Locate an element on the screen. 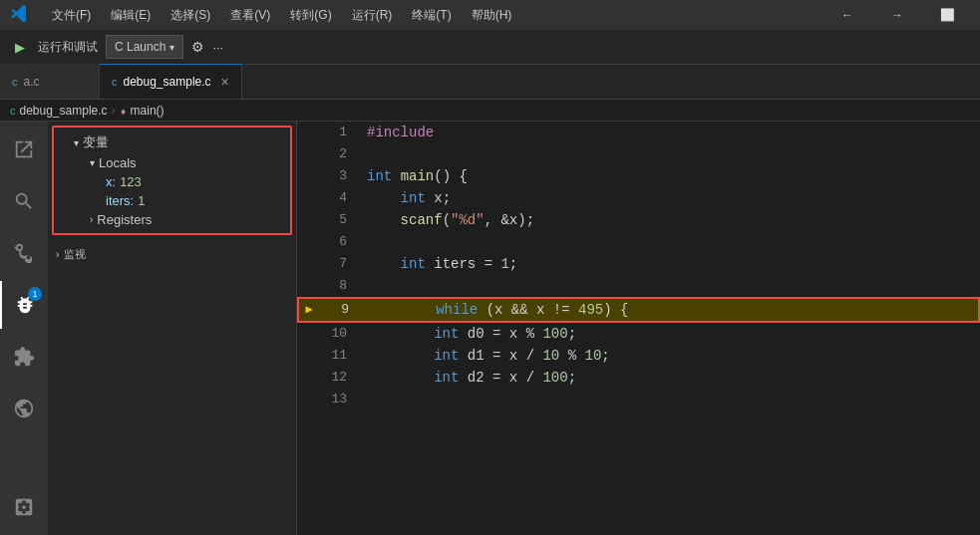 This screenshot has height=535, width=980. line-num-13: 13 is located at coordinates (337, 400).